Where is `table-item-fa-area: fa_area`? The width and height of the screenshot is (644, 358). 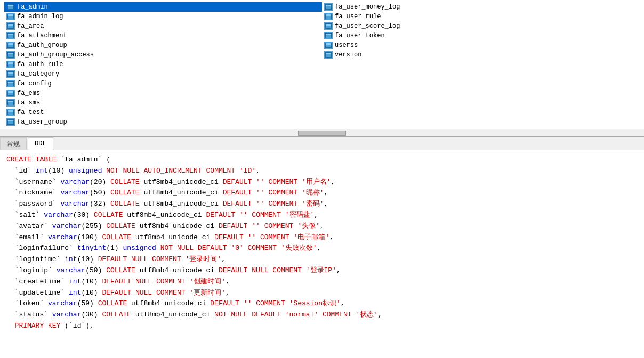
table-item-fa-area: fa_area is located at coordinates (163, 26).